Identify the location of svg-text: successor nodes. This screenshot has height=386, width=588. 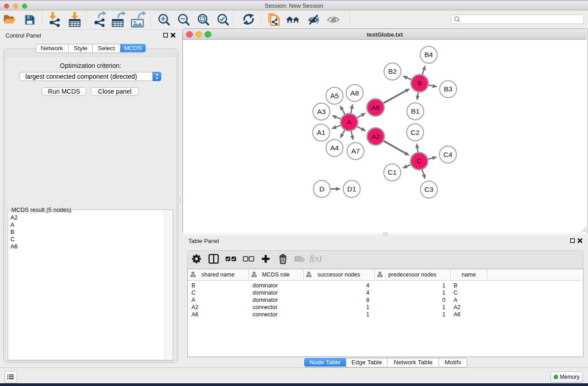
(339, 275).